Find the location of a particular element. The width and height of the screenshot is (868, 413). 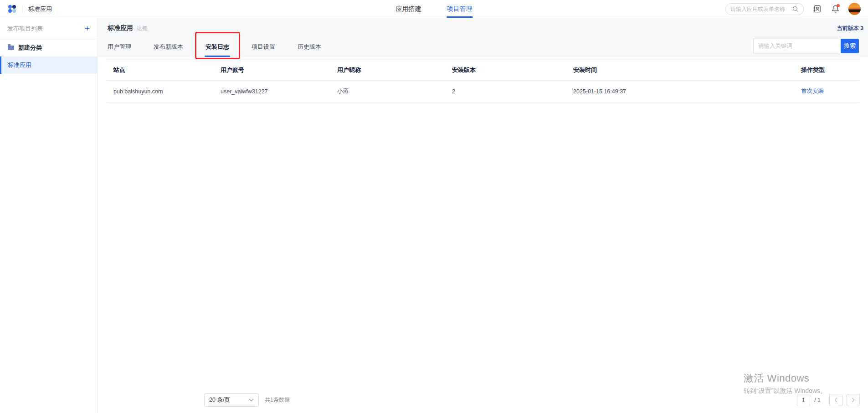

sidebar-item-category: 新建分类 is located at coordinates (48, 48).